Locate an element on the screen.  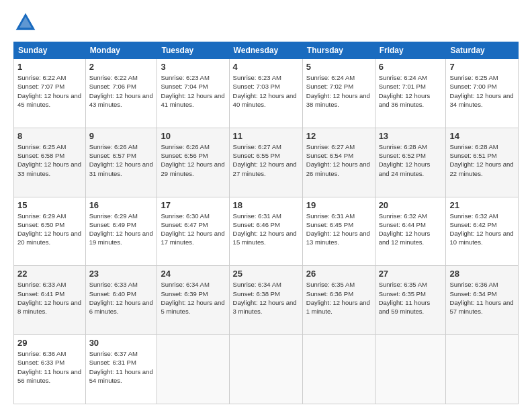
day-info: Sunrise: 6:29 AMSunset: 6:50 PMDaylight:… is located at coordinates (50, 230).